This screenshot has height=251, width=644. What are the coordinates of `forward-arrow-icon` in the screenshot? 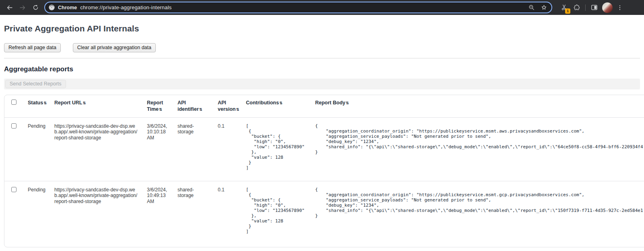 It's located at (23, 8).